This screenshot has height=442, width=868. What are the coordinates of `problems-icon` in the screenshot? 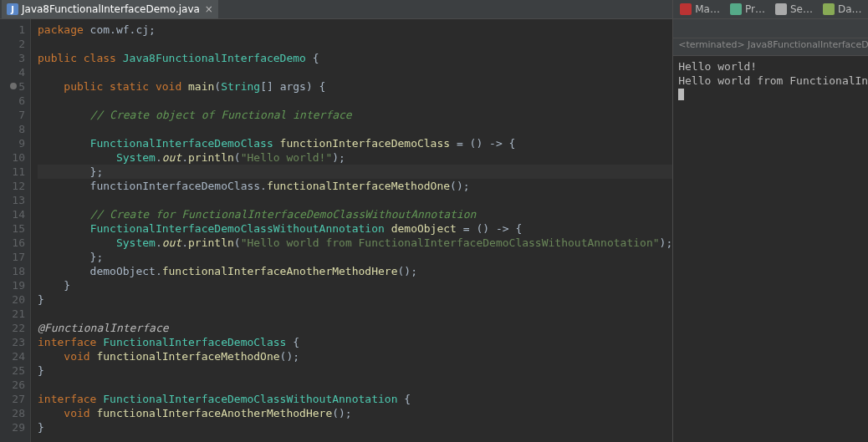 It's located at (736, 9).